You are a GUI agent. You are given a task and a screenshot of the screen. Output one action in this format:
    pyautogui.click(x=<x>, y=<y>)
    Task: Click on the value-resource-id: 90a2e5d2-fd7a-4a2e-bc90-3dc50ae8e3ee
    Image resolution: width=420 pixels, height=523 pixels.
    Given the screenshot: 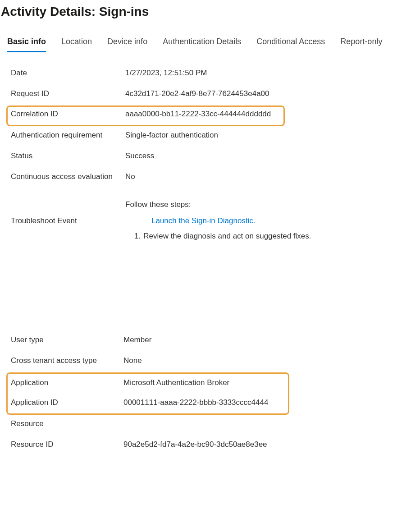 What is the action you would take?
    pyautogui.click(x=196, y=445)
    